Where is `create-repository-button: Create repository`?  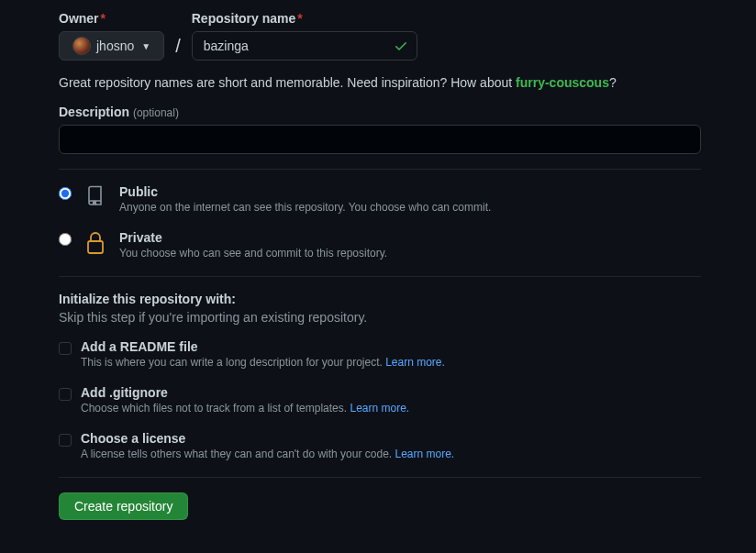 create-repository-button: Create repository is located at coordinates (123, 506).